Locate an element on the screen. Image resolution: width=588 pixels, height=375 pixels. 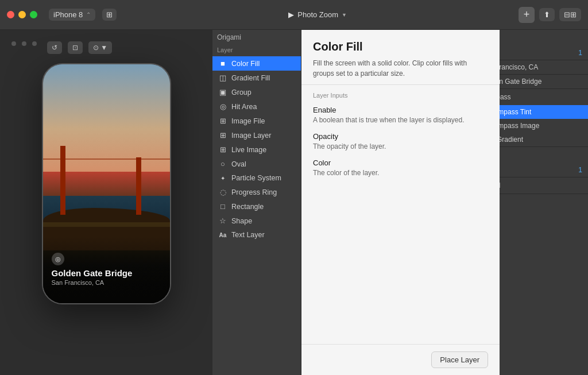
layer-item-hit-area: ◎ Hit Area is located at coordinates (257, 107).